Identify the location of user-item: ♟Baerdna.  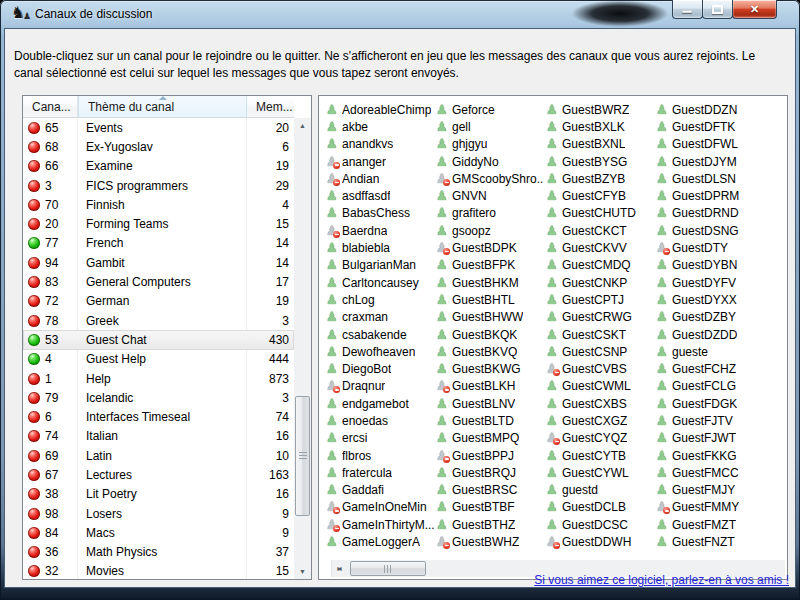
(381, 230).